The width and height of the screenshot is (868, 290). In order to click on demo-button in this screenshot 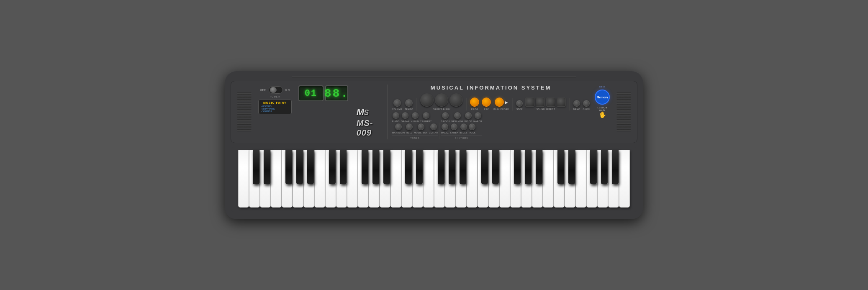, I will do `click(577, 103)`.